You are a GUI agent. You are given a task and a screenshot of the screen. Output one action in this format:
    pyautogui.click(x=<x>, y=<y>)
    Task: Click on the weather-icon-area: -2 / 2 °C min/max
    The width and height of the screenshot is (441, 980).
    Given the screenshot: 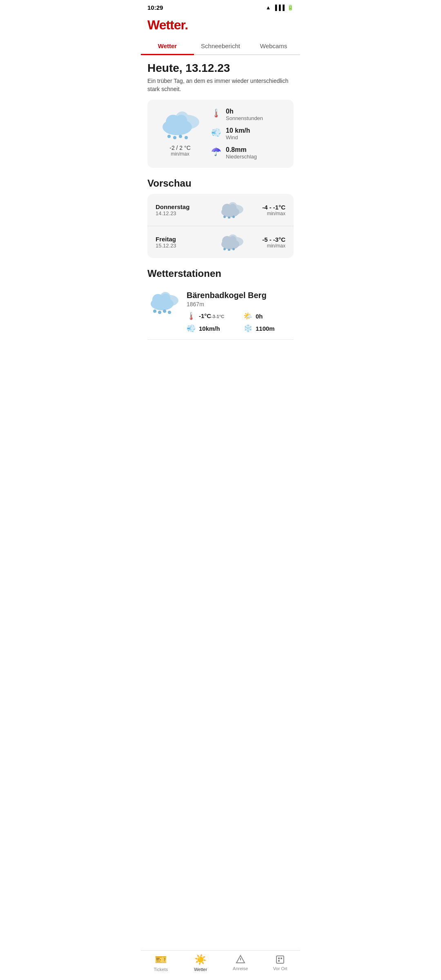 What is the action you would take?
    pyautogui.click(x=180, y=134)
    